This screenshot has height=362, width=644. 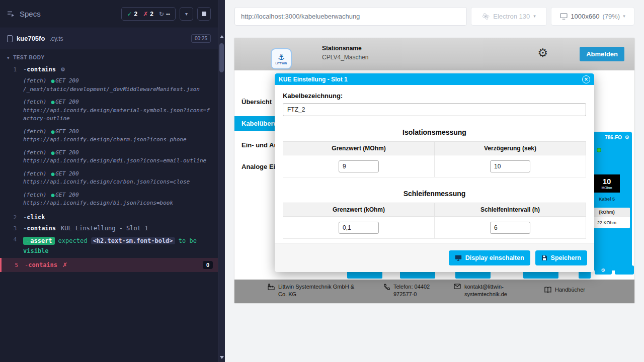 What do you see at coordinates (345, 57) in the screenshot?
I see `station-name: CPLV4_Maschen` at bounding box center [345, 57].